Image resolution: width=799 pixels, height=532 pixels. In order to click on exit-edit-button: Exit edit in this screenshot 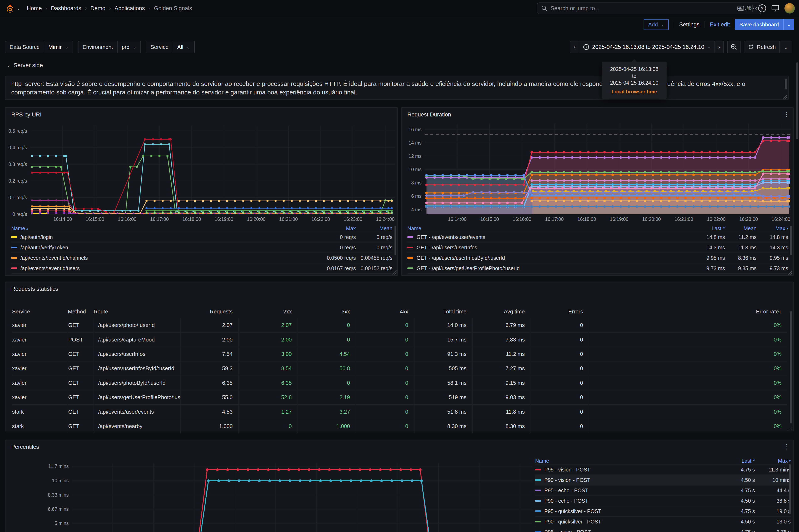, I will do `click(720, 24)`.